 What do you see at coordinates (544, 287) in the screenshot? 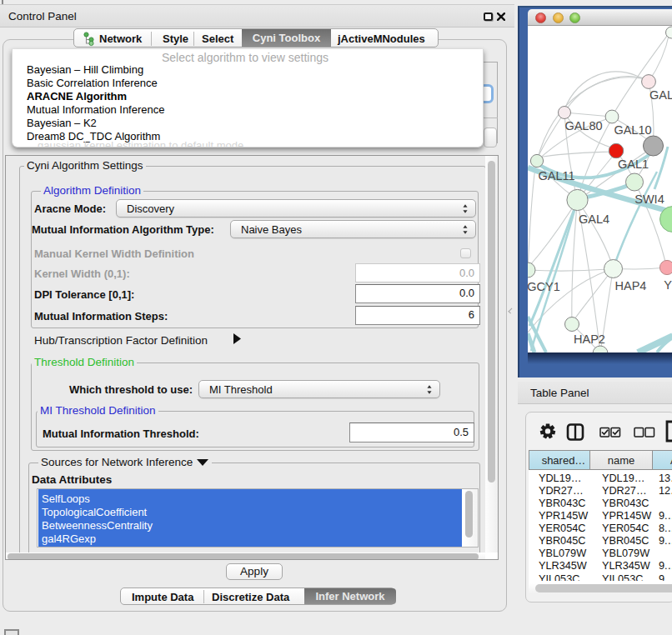
I see `svg-text: GCY1` at bounding box center [544, 287].